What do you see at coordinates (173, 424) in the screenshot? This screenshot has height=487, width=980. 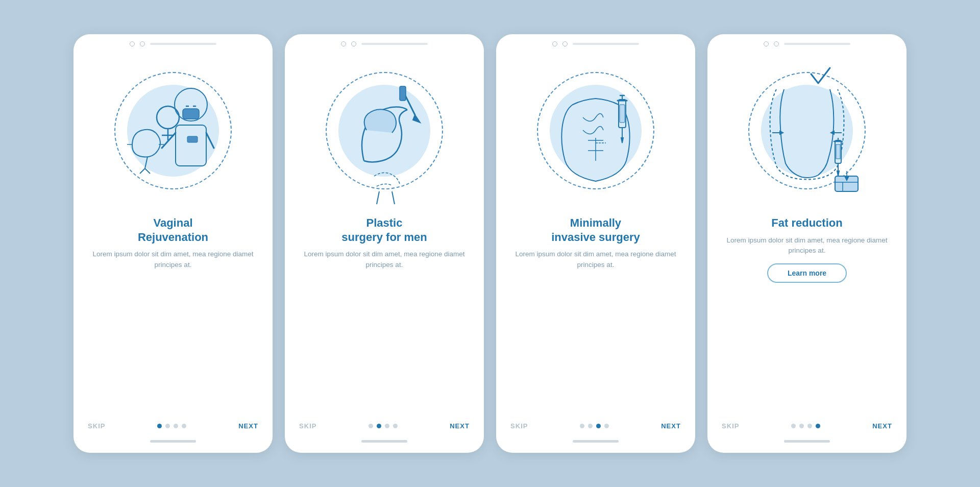 I see `nav-bar-1: SKIP NEXT` at bounding box center [173, 424].